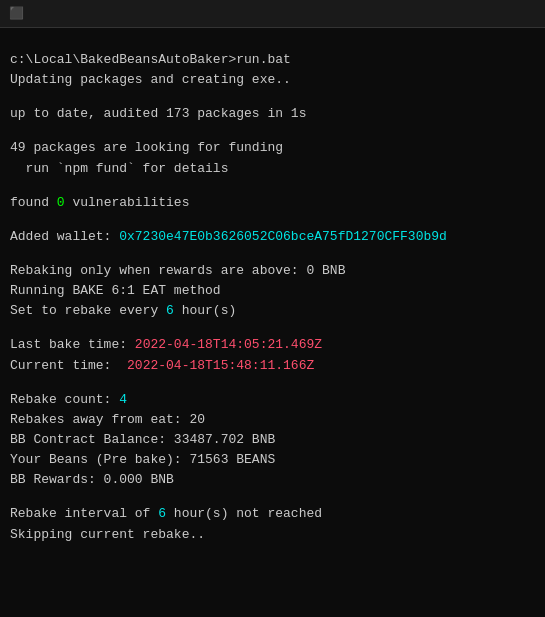  I want to click on console-text-part: Rebake interval of, so click(84, 514).